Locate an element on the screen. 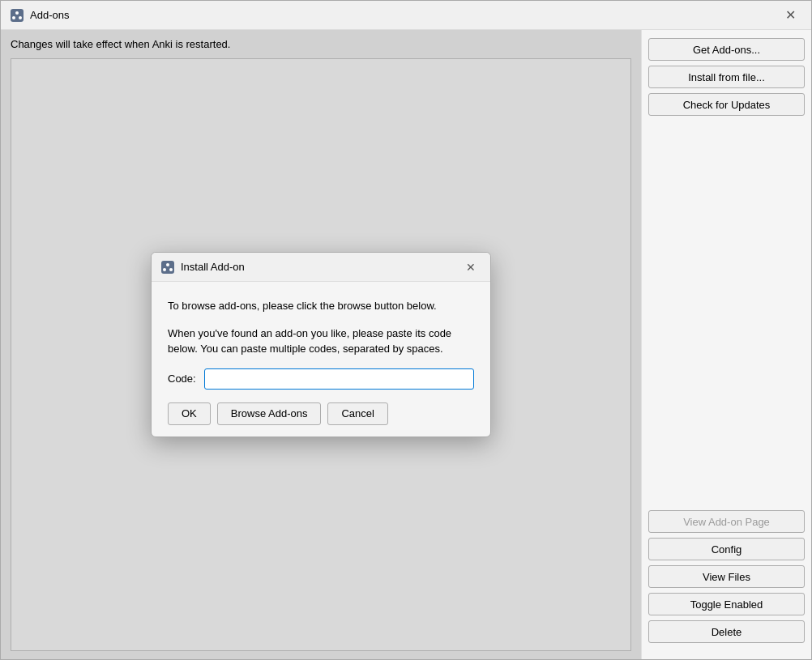 The width and height of the screenshot is (812, 660). code-label: Code: is located at coordinates (182, 379).